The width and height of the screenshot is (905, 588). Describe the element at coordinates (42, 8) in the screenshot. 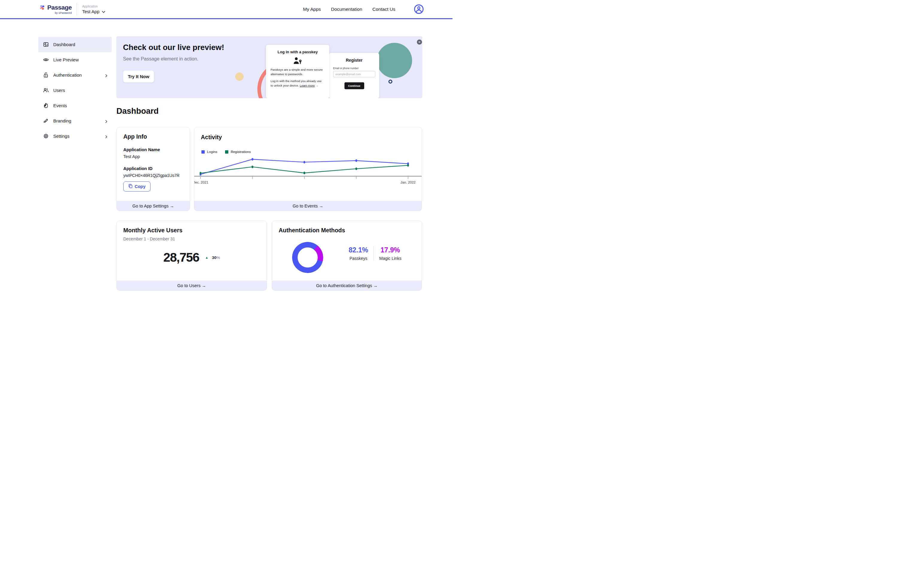

I see `passage-flower-icon` at that location.